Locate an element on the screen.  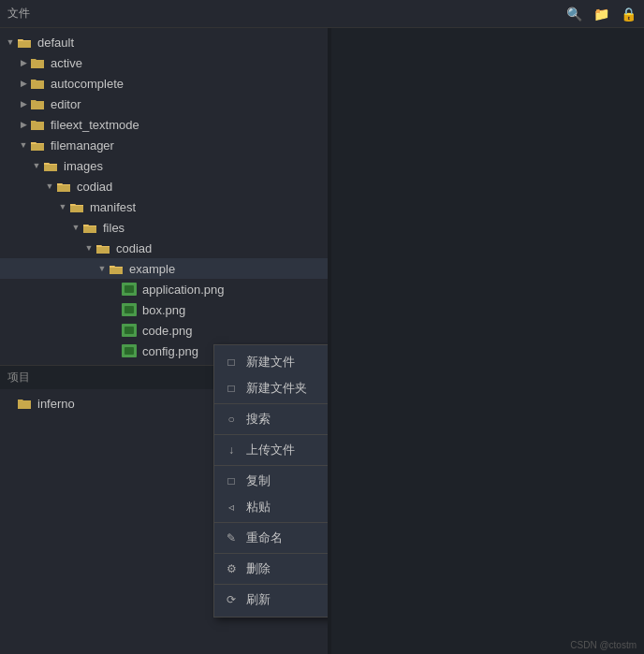
folder-icon-files is located at coordinates (91, 227).